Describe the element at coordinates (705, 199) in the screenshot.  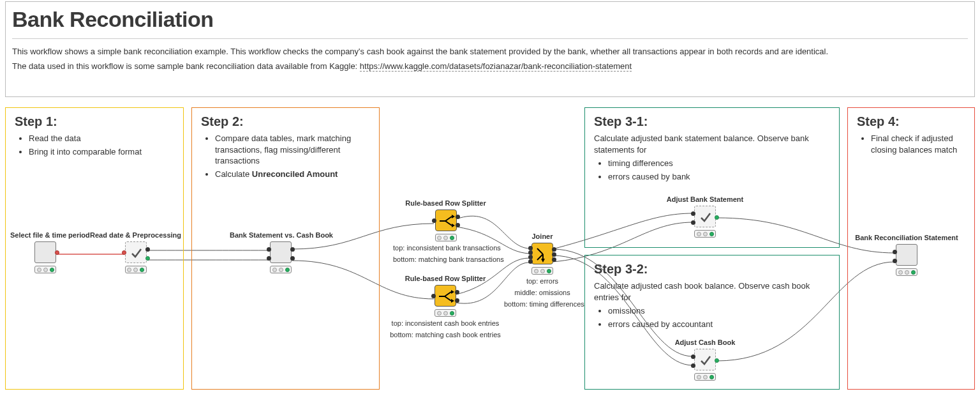
I see `node-label: Adjust Bank Statement` at that location.